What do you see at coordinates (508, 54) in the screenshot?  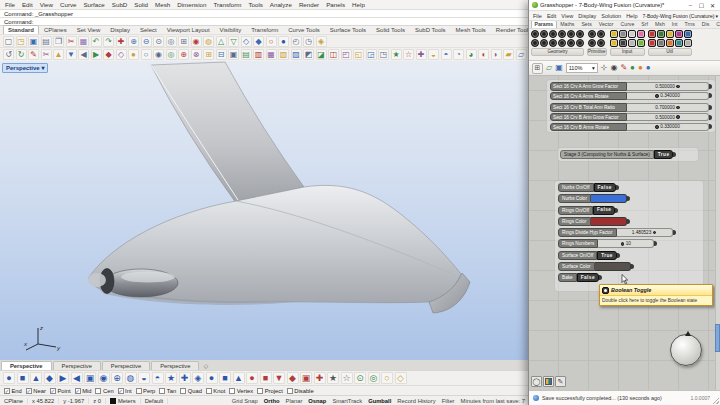 I see `toolbar-icon: ▰` at bounding box center [508, 54].